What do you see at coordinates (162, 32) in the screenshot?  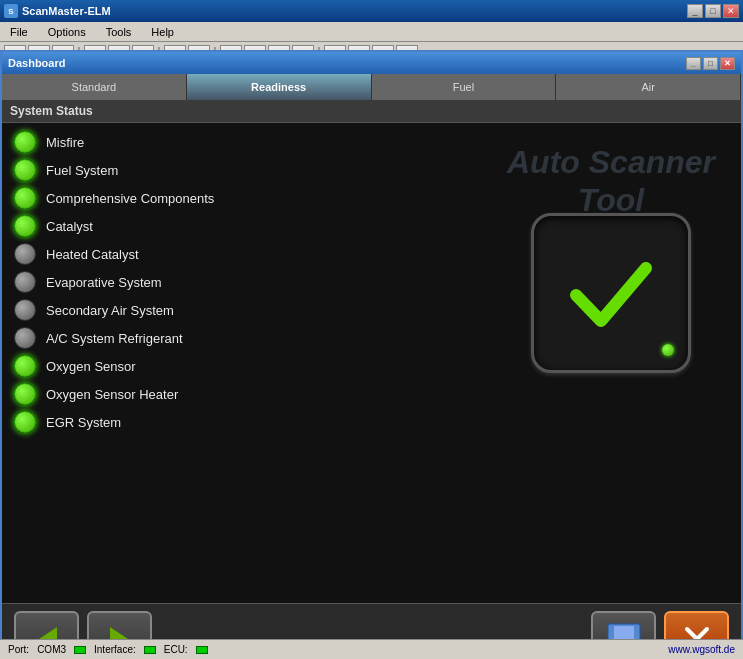 I see `menu-help: Help` at bounding box center [162, 32].